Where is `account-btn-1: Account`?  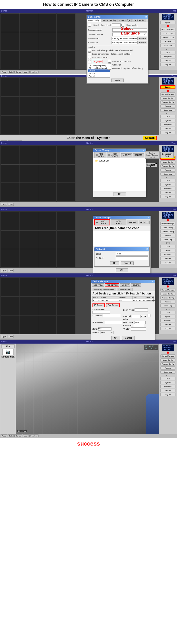
account-btn-1: Account is located at coordinates (168, 41).